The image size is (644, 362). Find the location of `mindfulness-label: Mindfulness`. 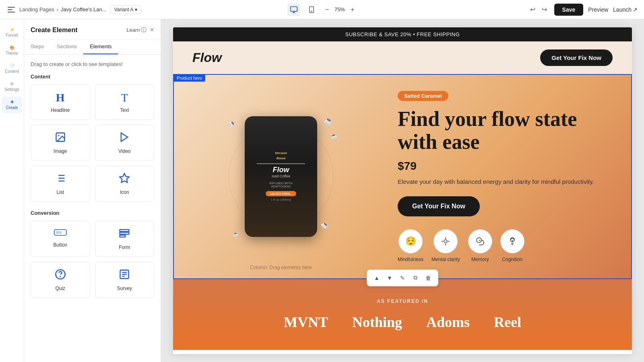

mindfulness-label: Mindfulness is located at coordinates (411, 259).